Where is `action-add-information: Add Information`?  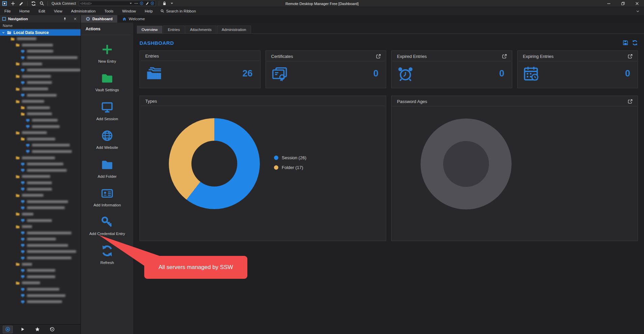
action-add-information: Add Information is located at coordinates (107, 193).